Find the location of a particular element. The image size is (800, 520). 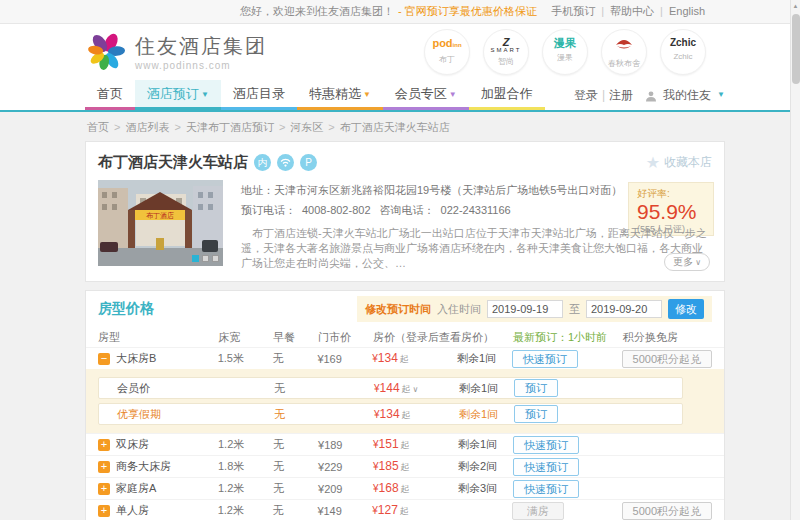

logo: 住友酒店集团 www.podinns.com is located at coordinates (176, 52).